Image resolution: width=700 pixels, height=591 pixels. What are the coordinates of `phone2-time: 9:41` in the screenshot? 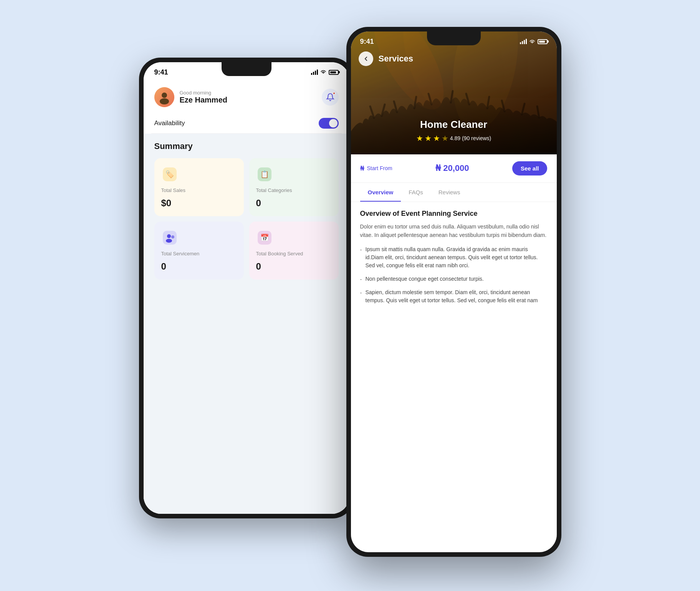 It's located at (367, 41).